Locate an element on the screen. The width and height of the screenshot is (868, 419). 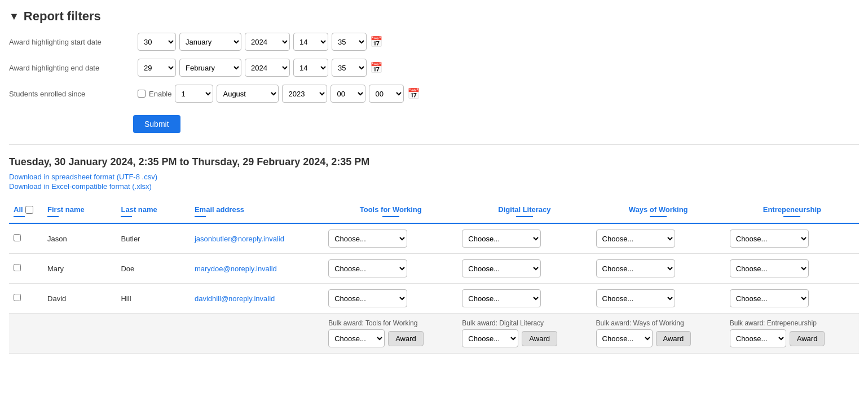
end-day-select: 29 is located at coordinates (157, 68).